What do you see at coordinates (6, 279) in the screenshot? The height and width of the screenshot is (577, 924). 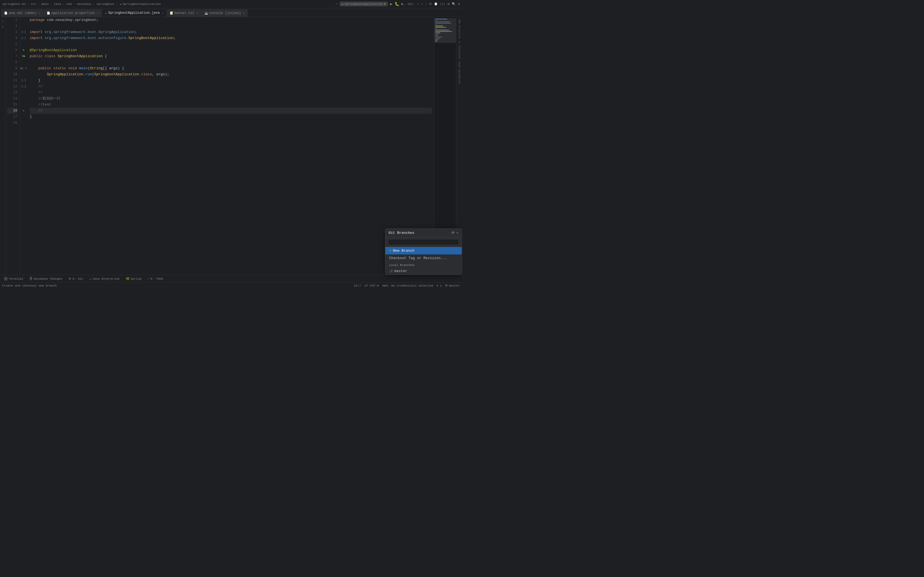 I see `terminal-icon: ⬛` at bounding box center [6, 279].